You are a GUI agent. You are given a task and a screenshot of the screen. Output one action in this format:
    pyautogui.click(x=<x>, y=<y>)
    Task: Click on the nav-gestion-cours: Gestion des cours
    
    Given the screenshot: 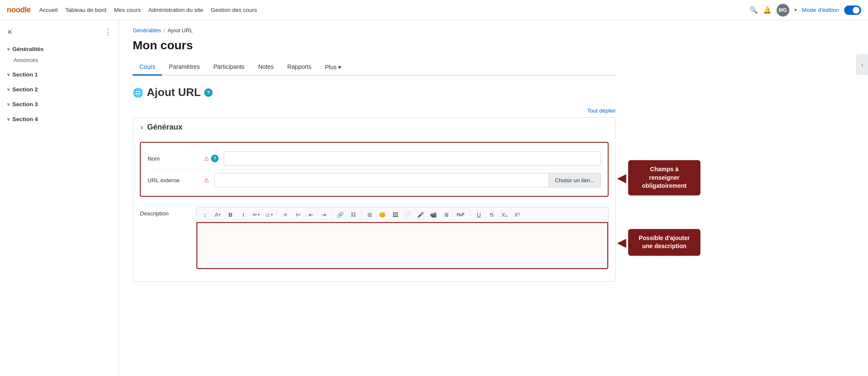 What is the action you would take?
    pyautogui.click(x=234, y=10)
    